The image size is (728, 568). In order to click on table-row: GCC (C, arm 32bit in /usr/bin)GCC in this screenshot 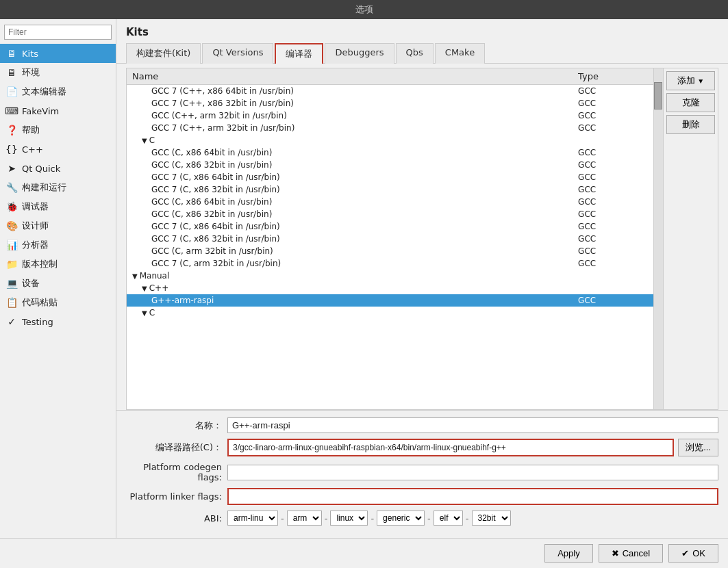, I will do `click(390, 251)`.